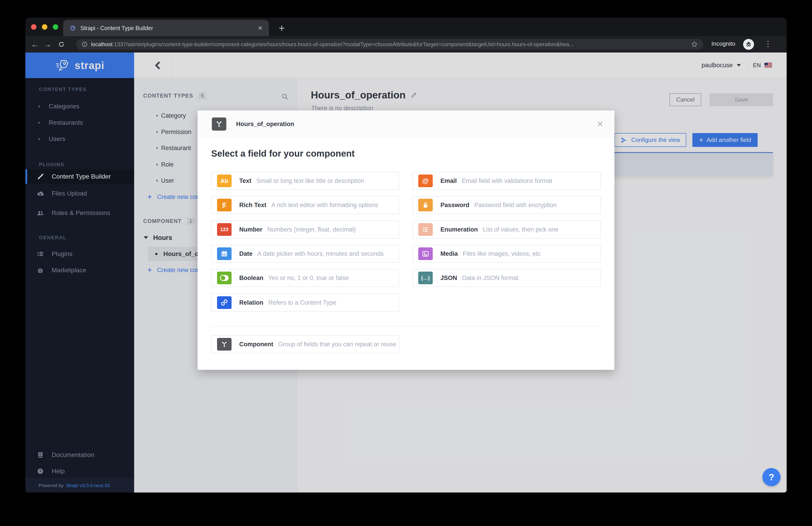 This screenshot has height=526, width=812. What do you see at coordinates (406, 124) in the screenshot?
I see `modal-header: Hours_of_operation ✕` at bounding box center [406, 124].